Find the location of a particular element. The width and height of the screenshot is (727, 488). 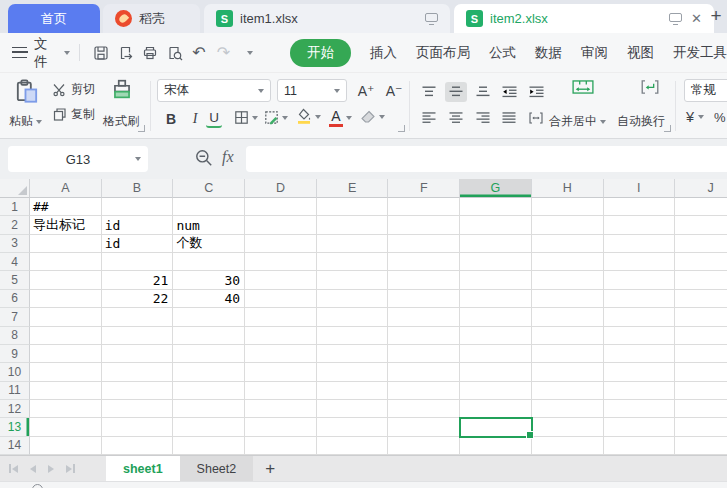

cell-F11 is located at coordinates (424, 391).